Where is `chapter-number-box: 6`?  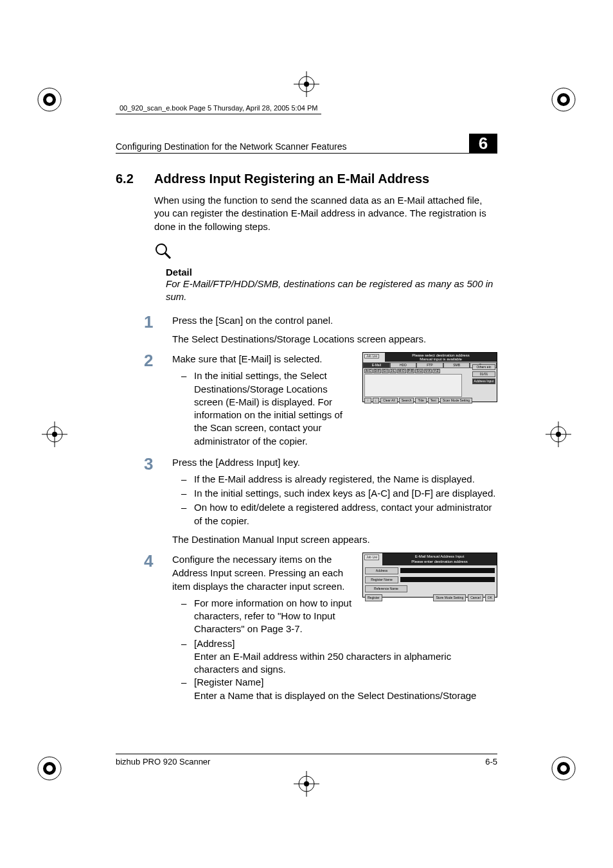 chapter-number-box: 6 is located at coordinates (483, 143).